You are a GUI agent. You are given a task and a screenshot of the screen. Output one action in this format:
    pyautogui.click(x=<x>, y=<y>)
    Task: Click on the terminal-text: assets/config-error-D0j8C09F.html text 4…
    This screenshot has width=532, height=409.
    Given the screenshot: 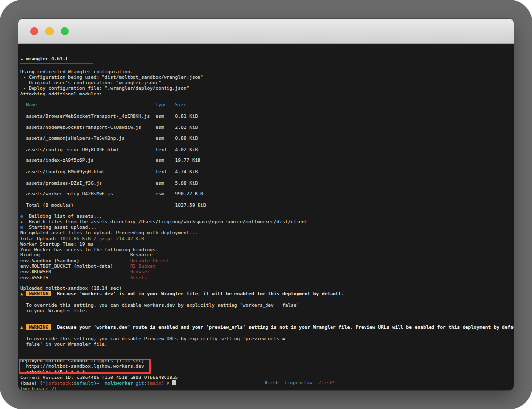 What is the action you would take?
    pyautogui.click(x=109, y=150)
    